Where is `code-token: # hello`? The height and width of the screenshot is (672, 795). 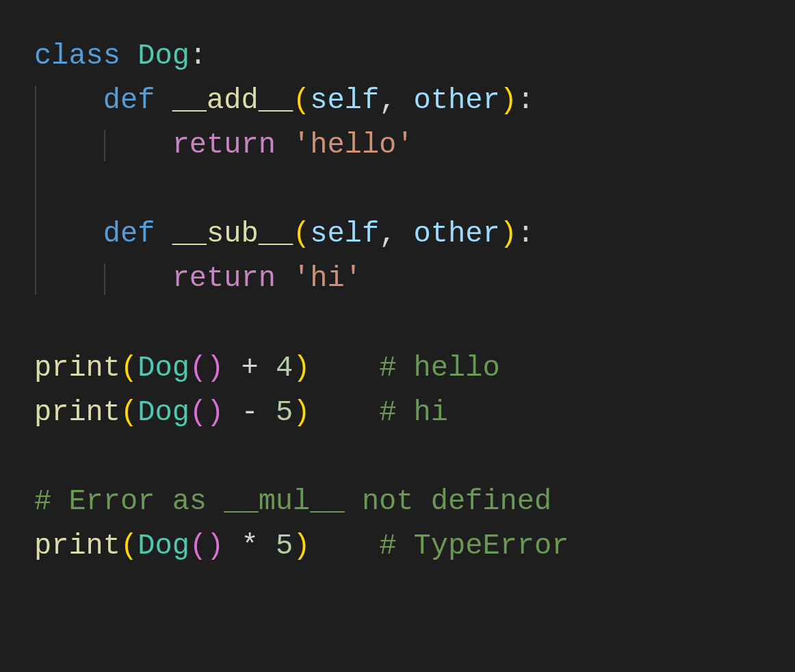
code-token: # hello is located at coordinates (439, 368).